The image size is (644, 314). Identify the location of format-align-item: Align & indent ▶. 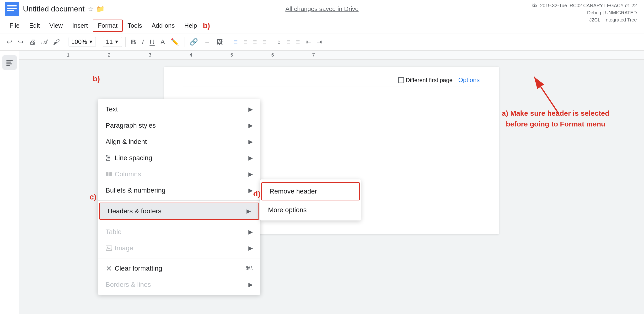
(179, 142).